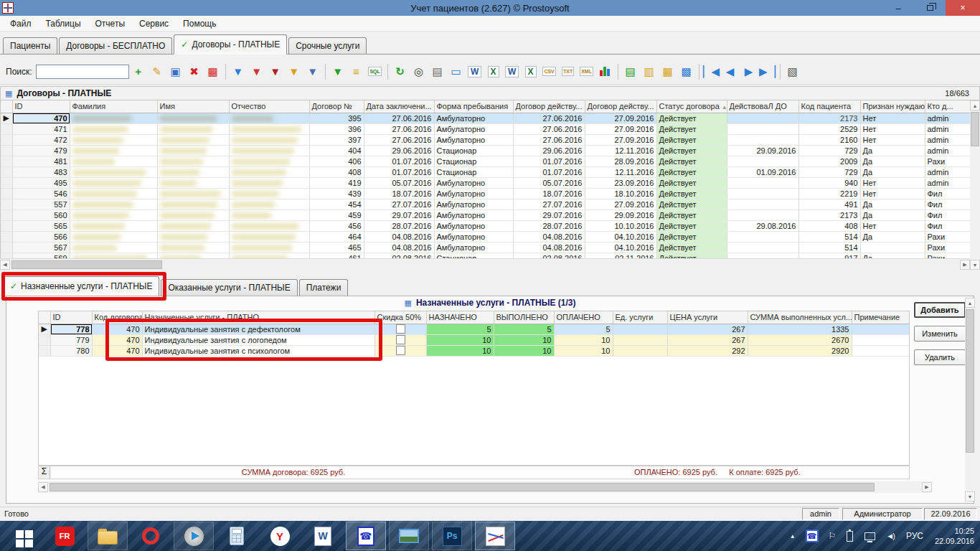  What do you see at coordinates (399, 106) in the screenshot?
I see `column-header-date_signed: Дата заключени...` at bounding box center [399, 106].